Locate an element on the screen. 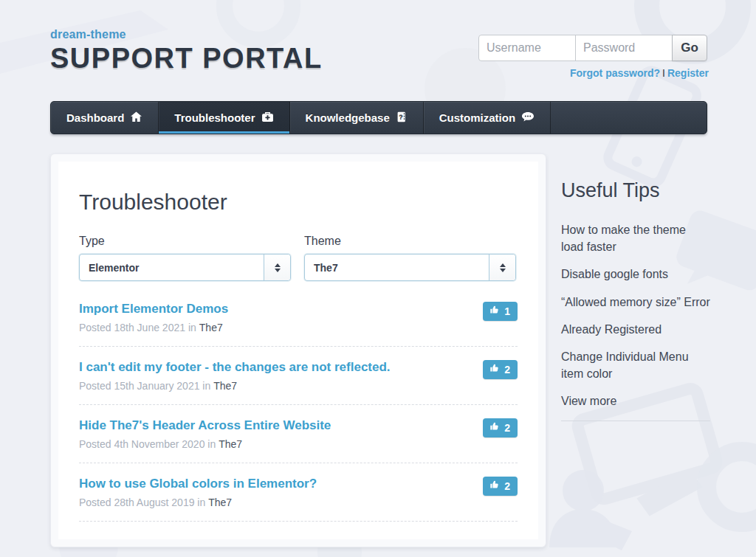  link-separator: I is located at coordinates (664, 73).